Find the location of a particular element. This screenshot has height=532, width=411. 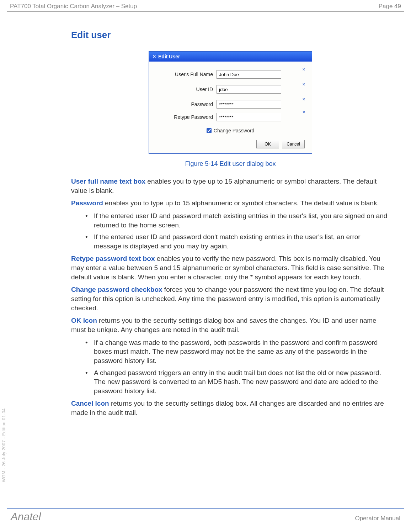

para-password: Password enables you to type up to 15 al… is located at coordinates (230, 203).